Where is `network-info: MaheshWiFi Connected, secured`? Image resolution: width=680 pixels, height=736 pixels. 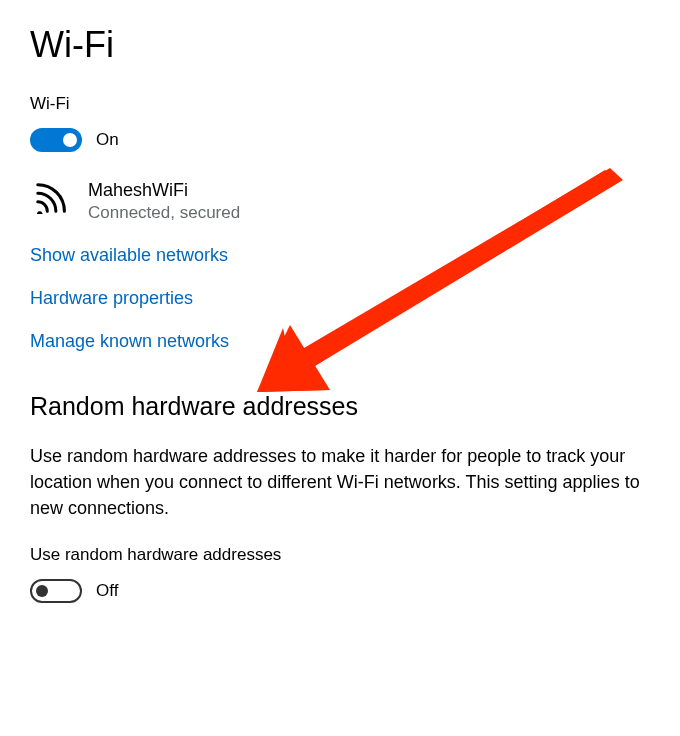 network-info: MaheshWiFi Connected, secured is located at coordinates (164, 202).